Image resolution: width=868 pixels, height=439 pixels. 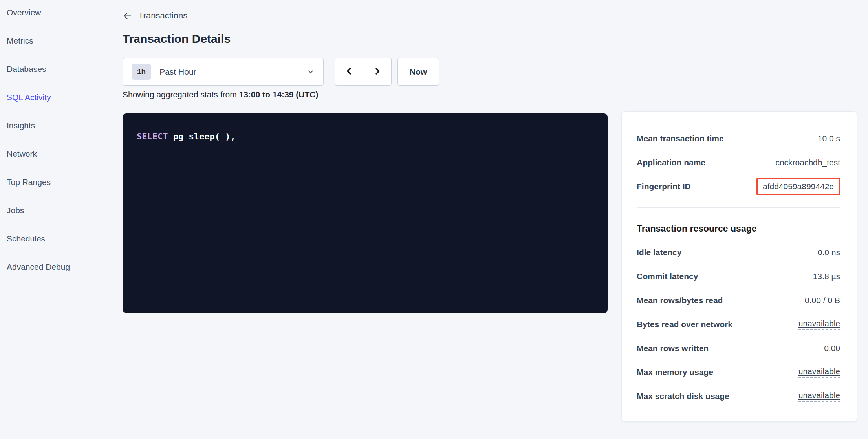 What do you see at coordinates (59, 69) in the screenshot?
I see `sidebar-item-databases: Databases` at bounding box center [59, 69].